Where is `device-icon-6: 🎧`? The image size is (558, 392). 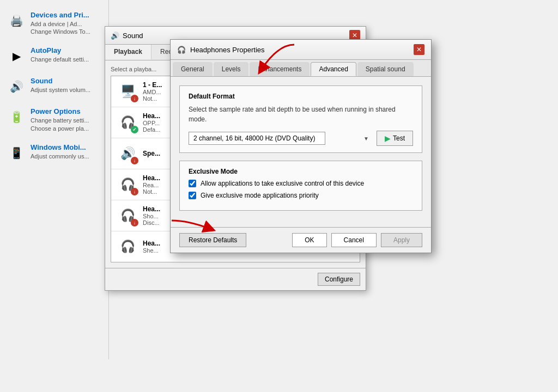
device-icon-6: 🎧 is located at coordinates (128, 247).